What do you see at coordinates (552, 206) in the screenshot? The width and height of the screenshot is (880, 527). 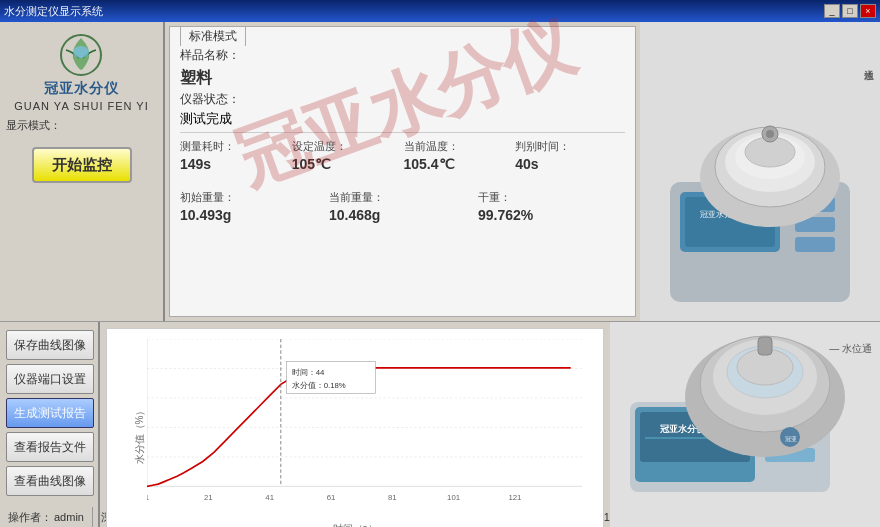 I see `dry-weight-item: 干重： 99.762%` at bounding box center [552, 206].